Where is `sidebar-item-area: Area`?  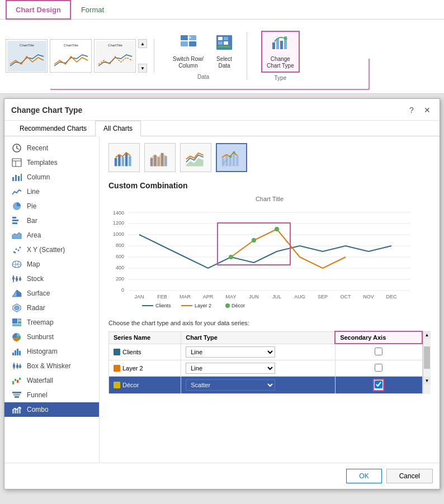
sidebar-item-area: Area is located at coordinates (51, 235).